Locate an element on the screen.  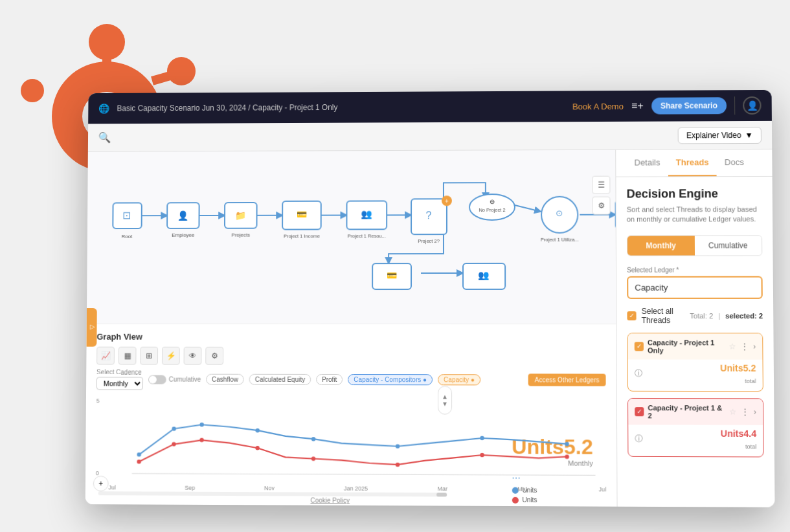
chart-svg is located at coordinates (363, 438).